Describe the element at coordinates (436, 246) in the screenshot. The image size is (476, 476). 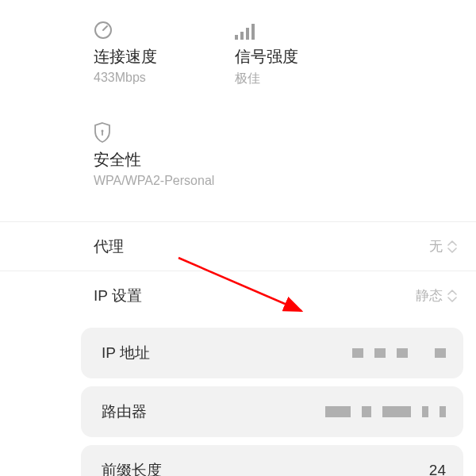
I see `proxy-value: 无` at that location.